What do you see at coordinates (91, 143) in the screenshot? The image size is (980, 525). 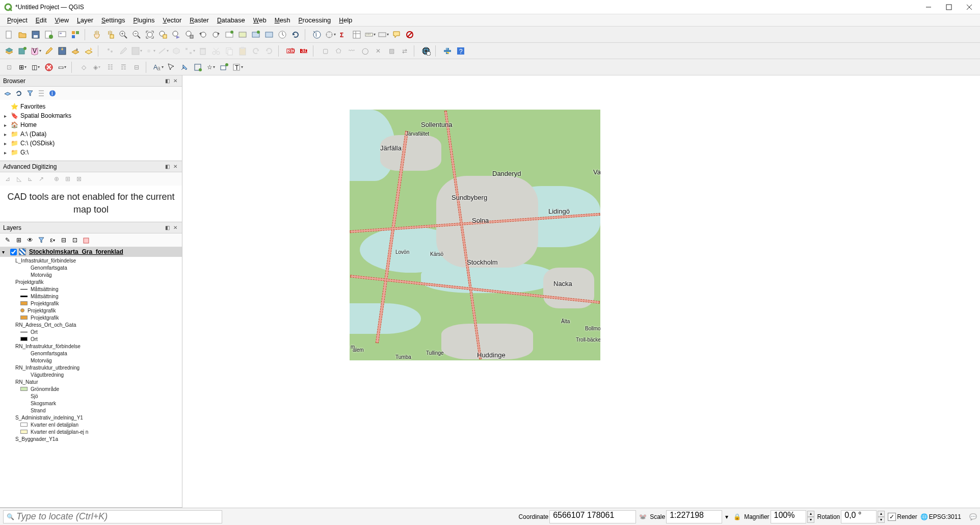 I see `browser-item: ▸📁C:\ (OSDisk)` at bounding box center [91, 143].